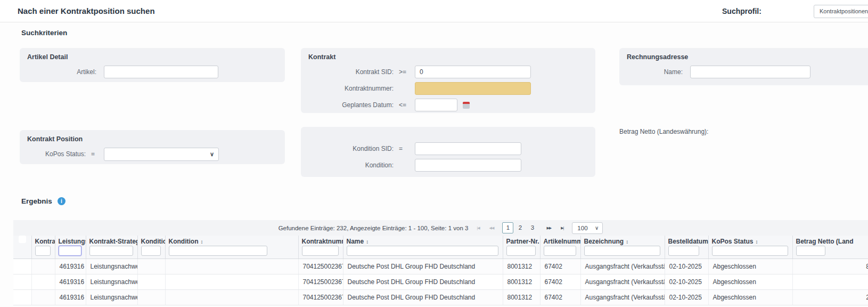  Describe the element at coordinates (478, 228) in the screenshot. I see `first-page-icon` at that location.